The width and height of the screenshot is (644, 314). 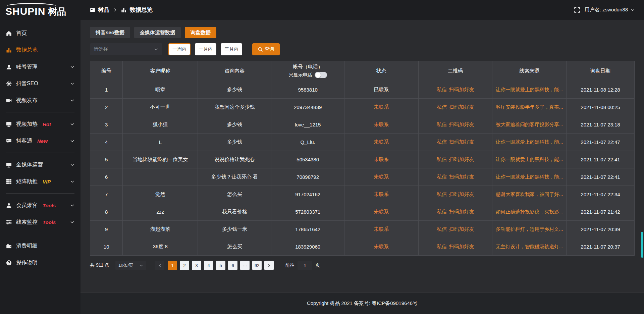 What do you see at coordinates (160, 71) in the screenshot?
I see `col-header-nickname: 客户昵称` at bounding box center [160, 71].